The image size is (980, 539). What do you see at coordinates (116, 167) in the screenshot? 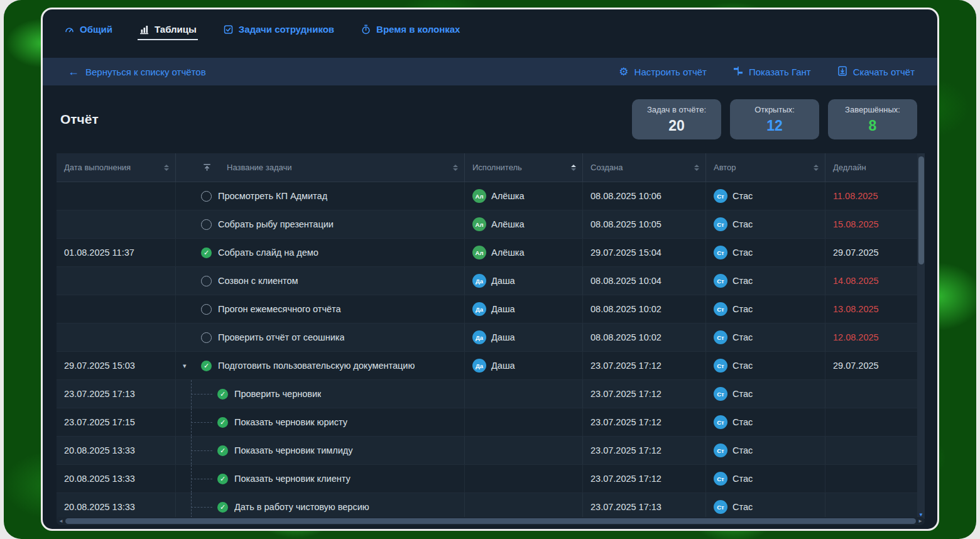
I see `column-header-done-date: Дата выполнения` at bounding box center [116, 167].